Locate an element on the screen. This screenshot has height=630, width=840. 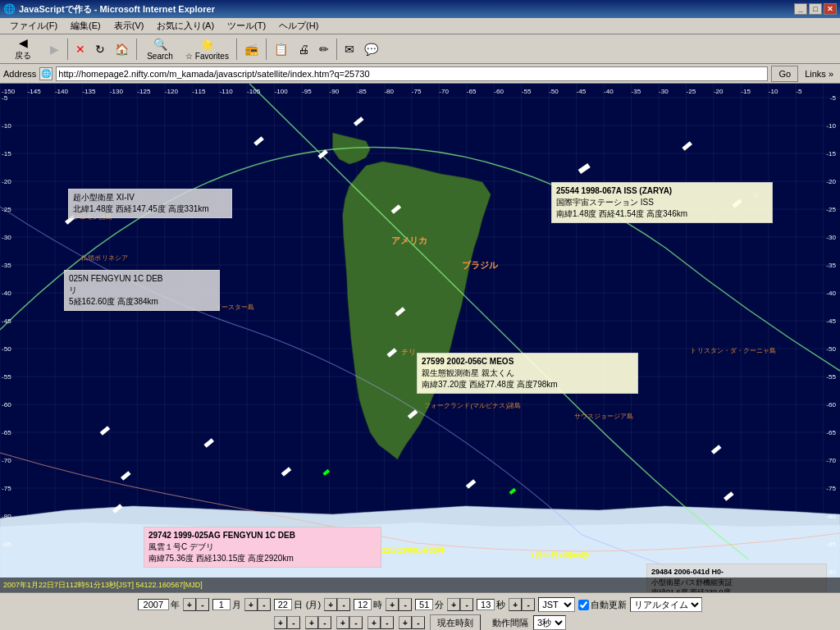
year-label: 年 is located at coordinates (176, 605).